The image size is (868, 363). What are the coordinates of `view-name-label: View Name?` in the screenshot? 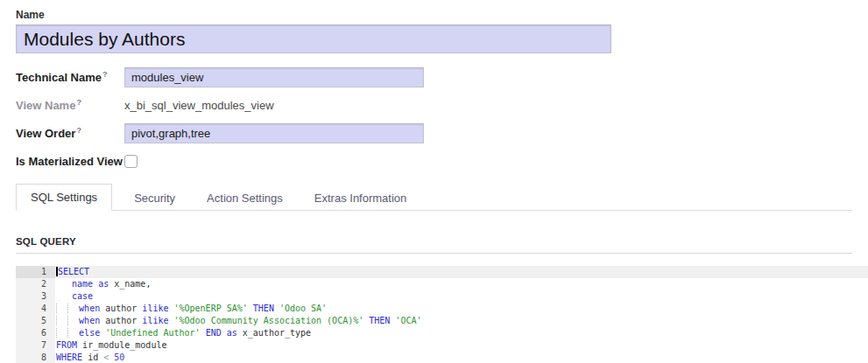 It's located at (70, 105).